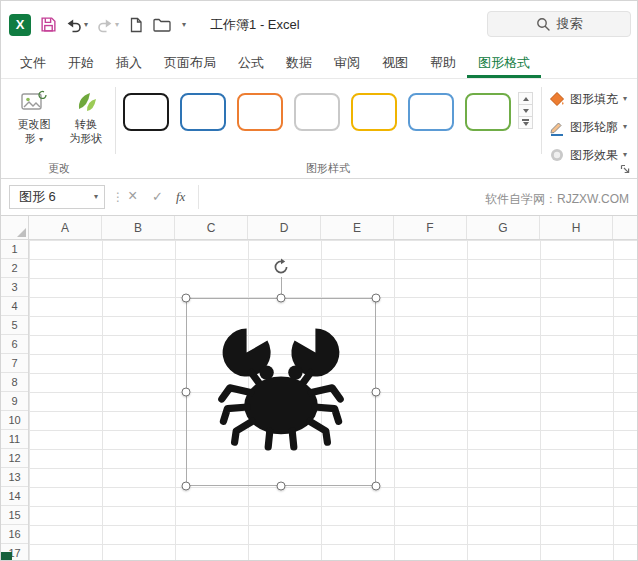 The height and width of the screenshot is (561, 638). What do you see at coordinates (77, 25) in the screenshot?
I see `undo-button: ▾` at bounding box center [77, 25].